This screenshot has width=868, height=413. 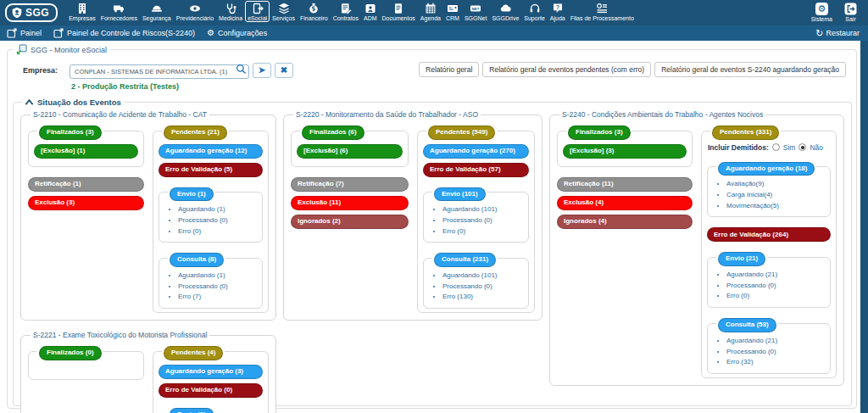 What do you see at coordinates (210, 409) in the screenshot?
I see `envio-box: Envio (1) Aguardando (1) Processando (0)…` at bounding box center [210, 409].